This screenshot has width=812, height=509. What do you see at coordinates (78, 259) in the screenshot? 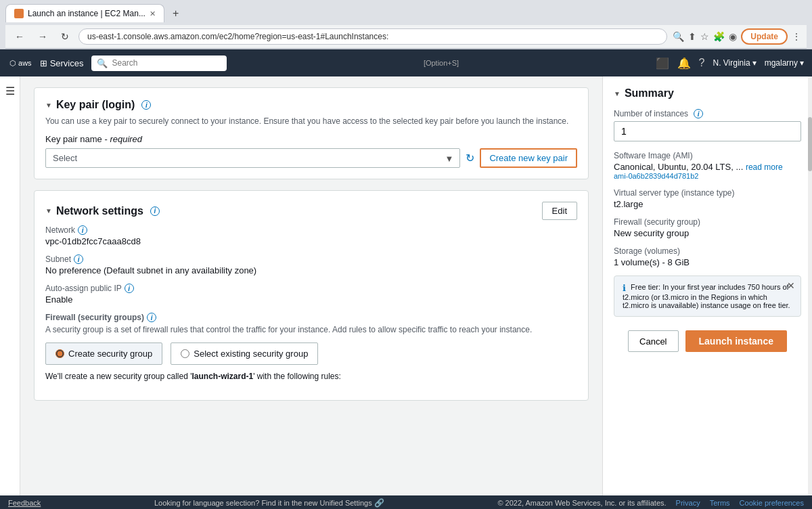
I see `subnet-info-button: i` at bounding box center [78, 259].